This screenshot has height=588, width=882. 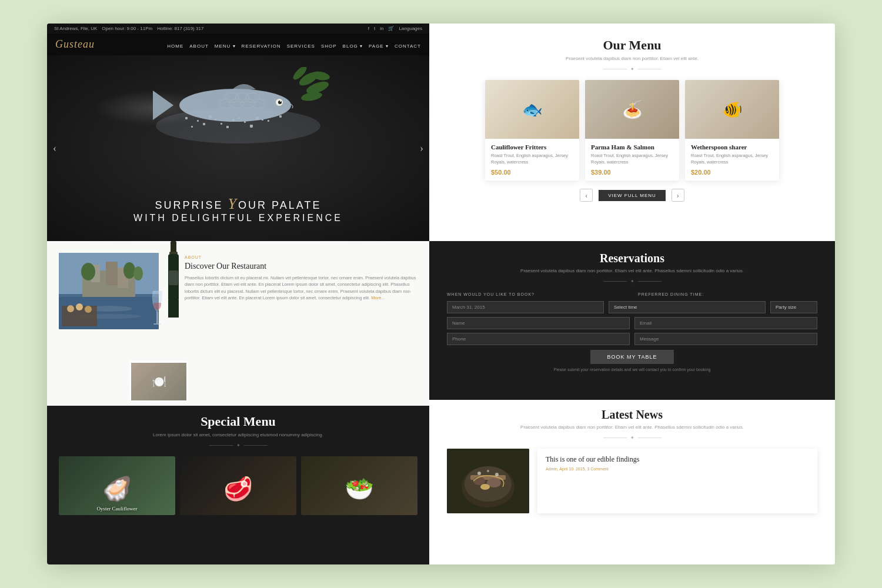 What do you see at coordinates (238, 45) in the screenshot?
I see `navigation: Gusteau HOME ABOUT MENU ▾ RESERVATION SE…` at bounding box center [238, 45].